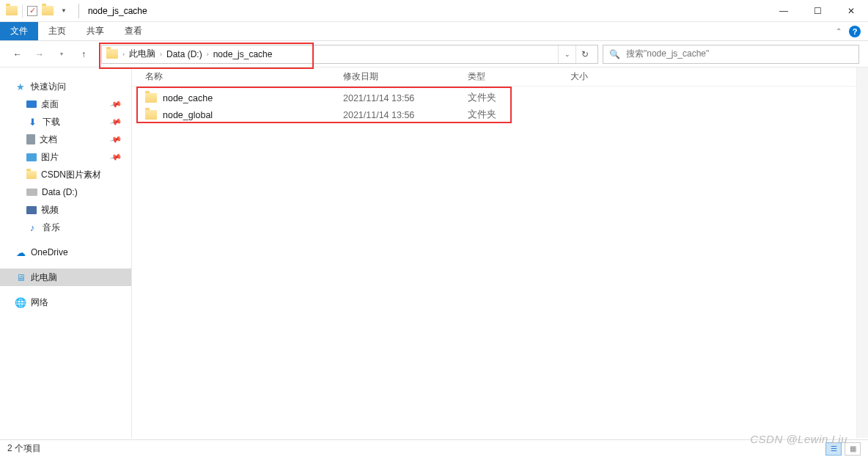  I want to click on status-item-count: 2 个项目, so click(24, 449).